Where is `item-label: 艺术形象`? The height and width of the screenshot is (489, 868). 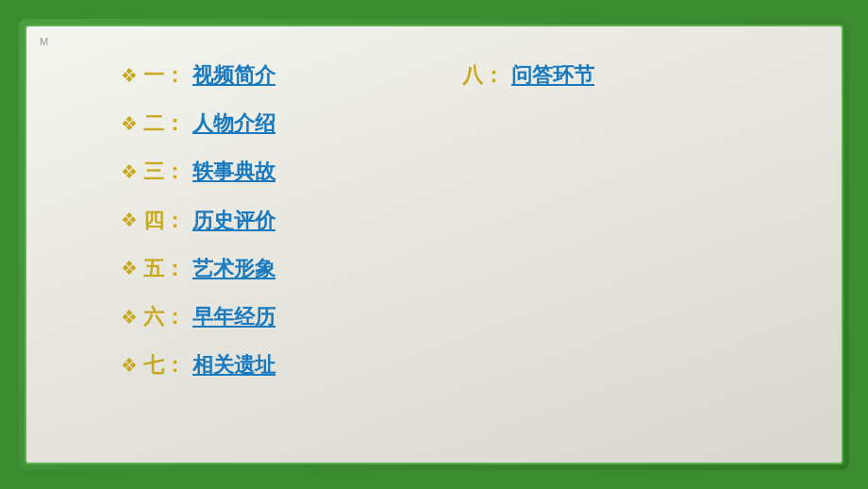 item-label: 艺术形象 is located at coordinates (234, 268).